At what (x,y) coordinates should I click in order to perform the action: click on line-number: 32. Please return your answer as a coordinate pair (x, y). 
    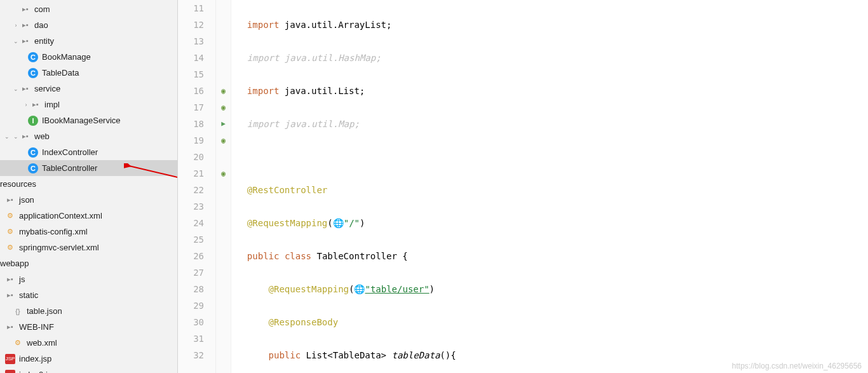
    Looking at the image, I should click on (191, 355).